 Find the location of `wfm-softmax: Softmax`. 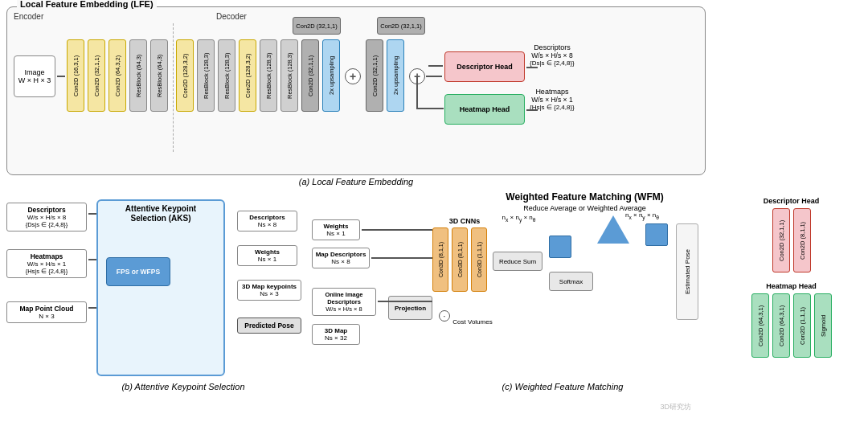

wfm-softmax: Softmax is located at coordinates (571, 281).